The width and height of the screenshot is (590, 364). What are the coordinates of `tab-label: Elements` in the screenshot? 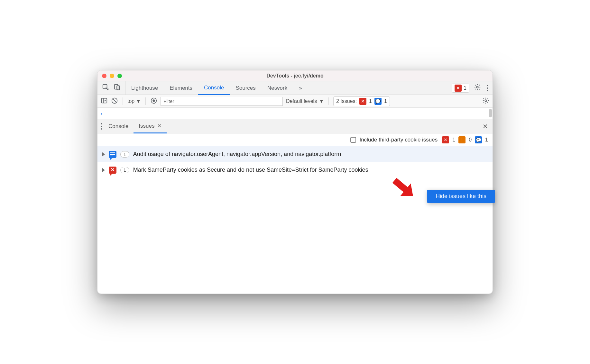 It's located at (181, 88).